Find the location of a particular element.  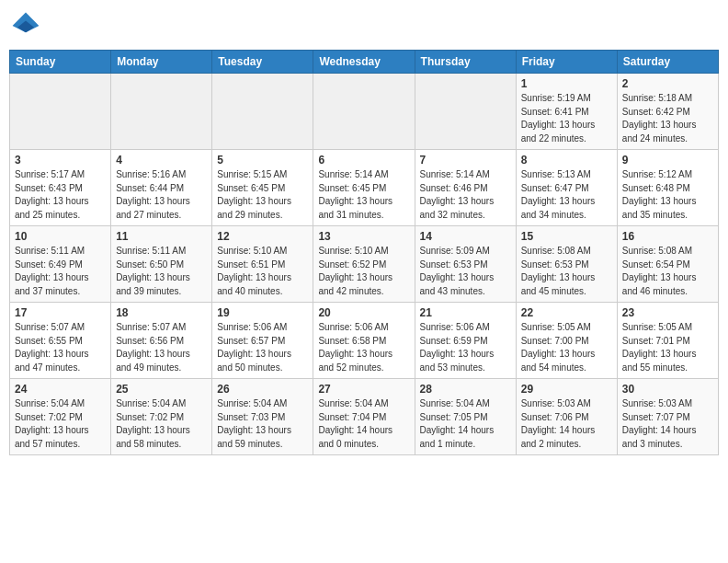

day-info: Sunrise: 5:16 AM Sunset: 6:44 PM Dayligh… is located at coordinates (162, 195).